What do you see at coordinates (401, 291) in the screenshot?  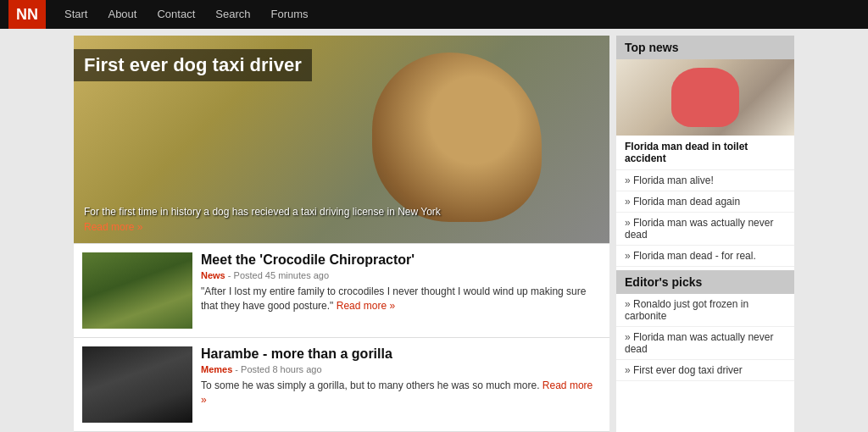 I see `news-text-croc: Meet the 'Crocodile Chiropractor' News -…` at bounding box center [401, 291].